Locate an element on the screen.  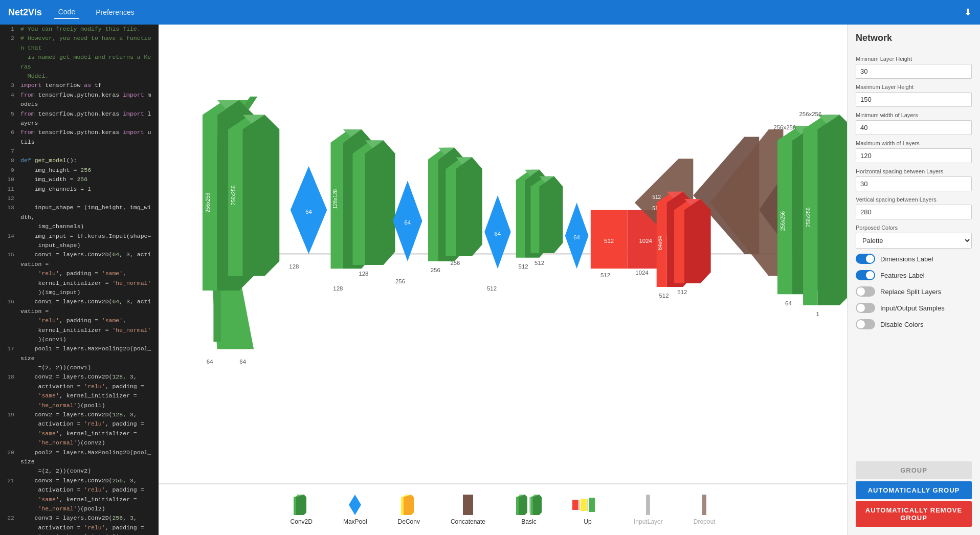
code-line-2: 2 # However, you need to have a function… is located at coordinates (79, 57).